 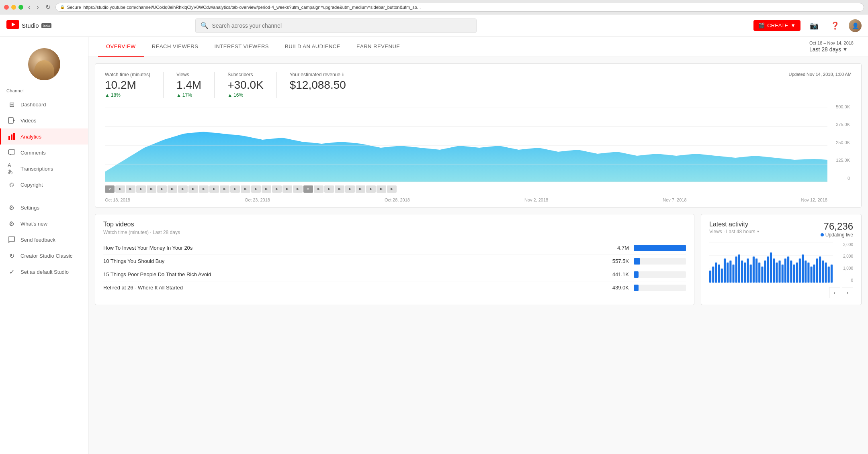 I want to click on sidebar-item-set-default: ✓ Set as default Studio, so click(x=44, y=272).